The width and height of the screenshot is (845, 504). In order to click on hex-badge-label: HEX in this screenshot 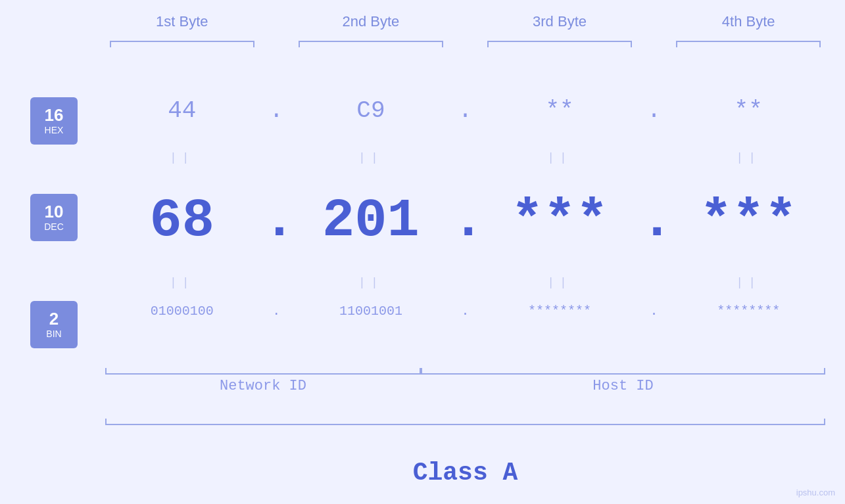, I will do `click(54, 130)`.